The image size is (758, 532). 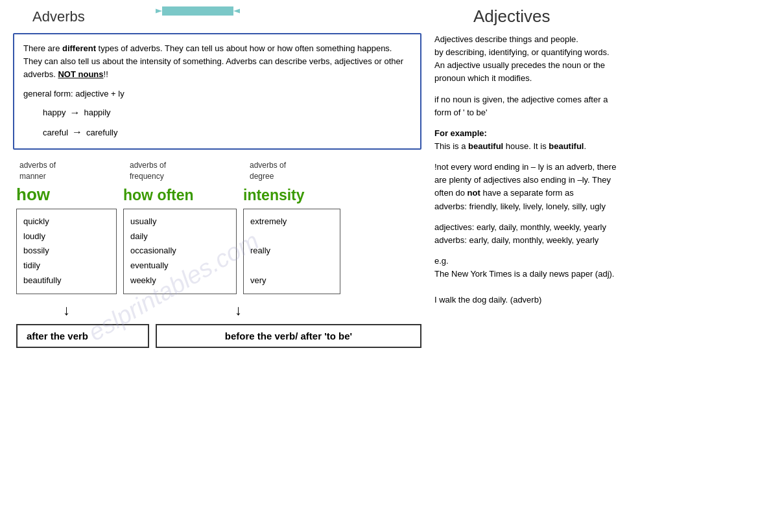 I want to click on arrow-down-manner: ↓, so click(x=66, y=310).